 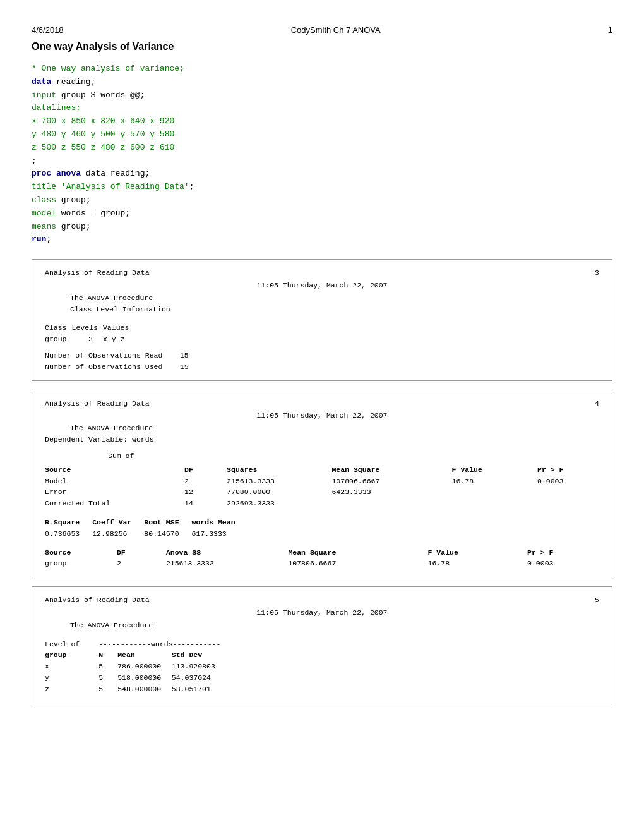 I want to click on table-row: Model 2 215613.3333 107806.6667 16.78 0.…, so click(x=322, y=481).